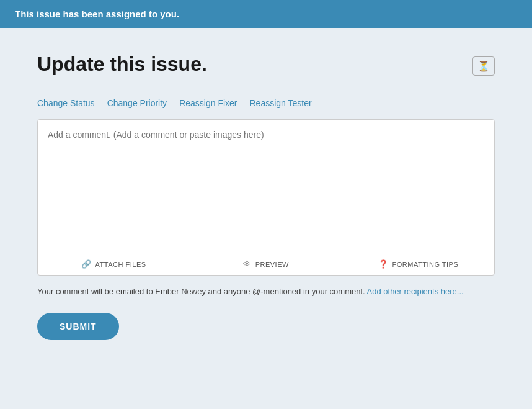 This screenshot has width=532, height=409. What do you see at coordinates (383, 264) in the screenshot?
I see `formatting-icon: ❓` at bounding box center [383, 264].